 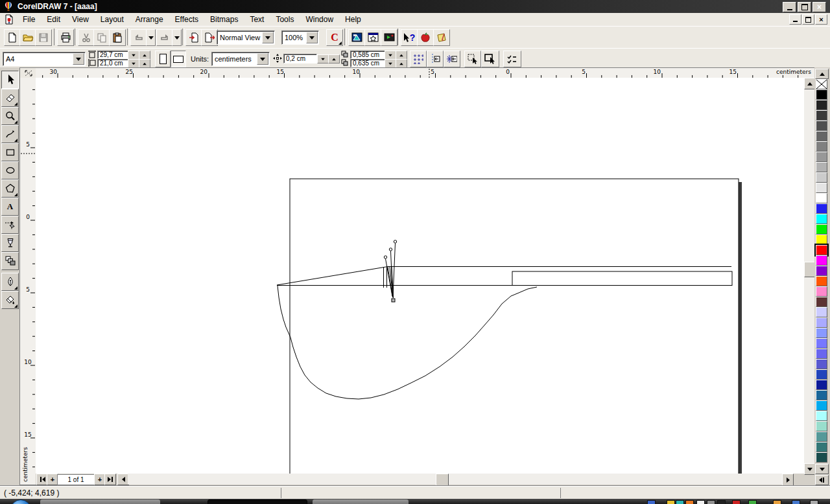 I want to click on menu-window: Window, so click(x=319, y=19).